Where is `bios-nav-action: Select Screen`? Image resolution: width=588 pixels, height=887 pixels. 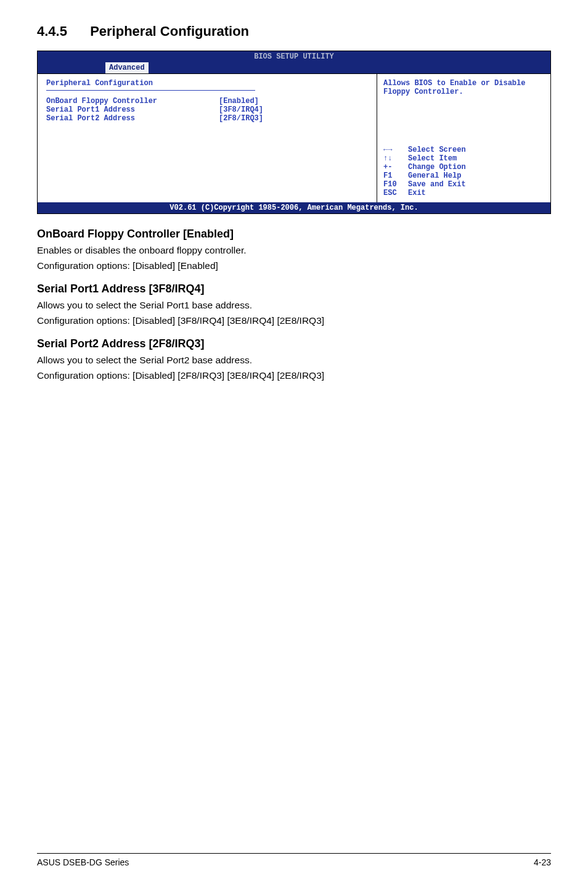
bios-nav-action: Select Screen is located at coordinates (437, 150).